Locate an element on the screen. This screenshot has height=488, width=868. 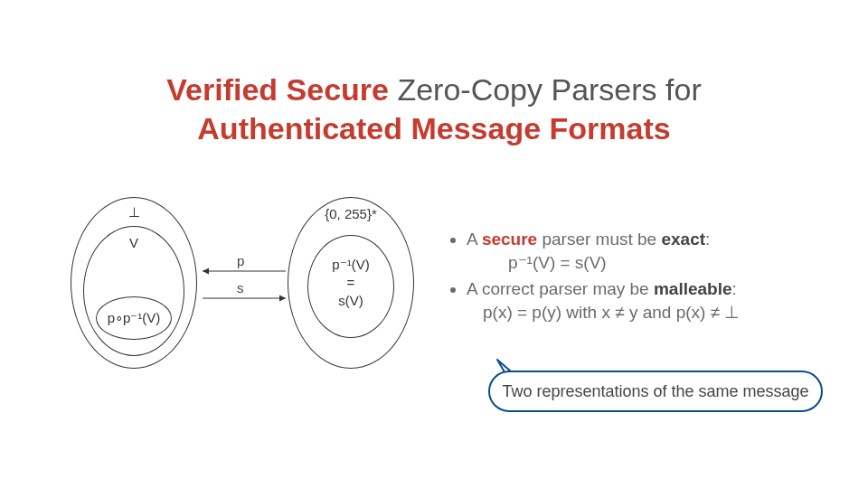
b2-malleable: malleable is located at coordinates (693, 289).